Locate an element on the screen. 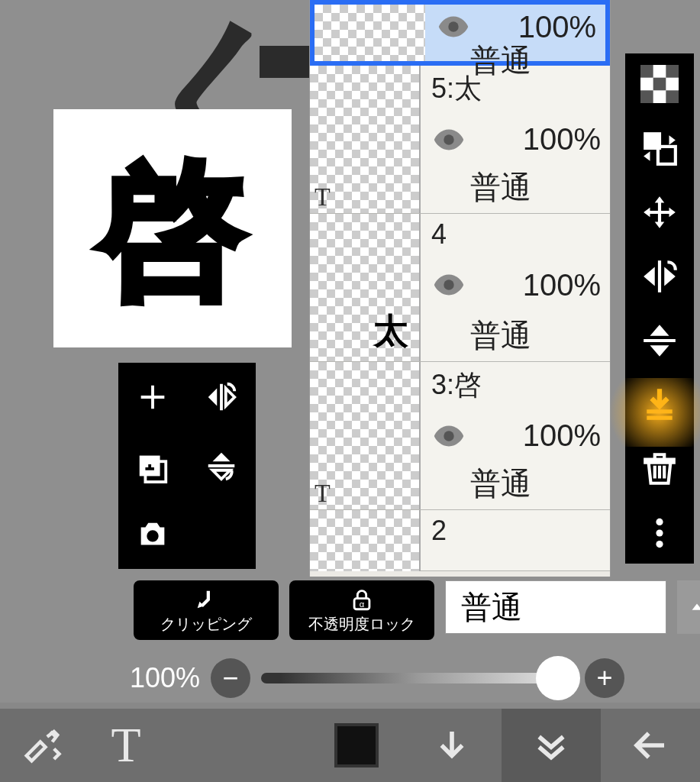 This screenshot has height=782, width=700. merge-down-button is located at coordinates (660, 405).